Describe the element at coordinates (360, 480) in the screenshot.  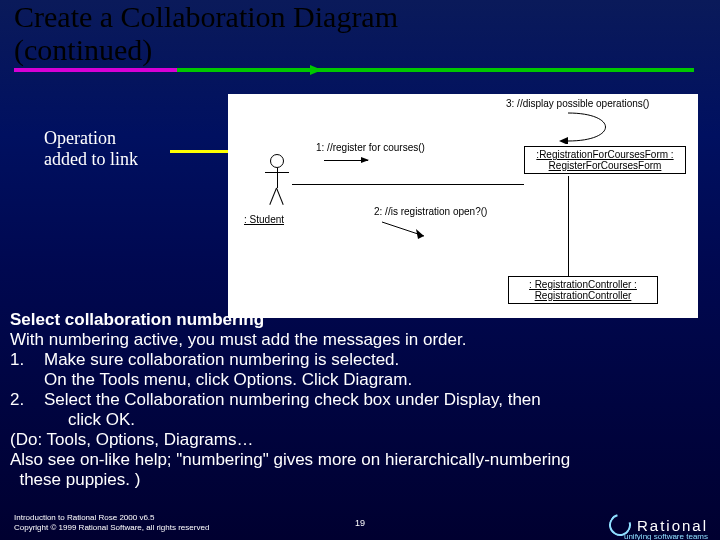
I see `puppies-note: these puppies. )` at that location.